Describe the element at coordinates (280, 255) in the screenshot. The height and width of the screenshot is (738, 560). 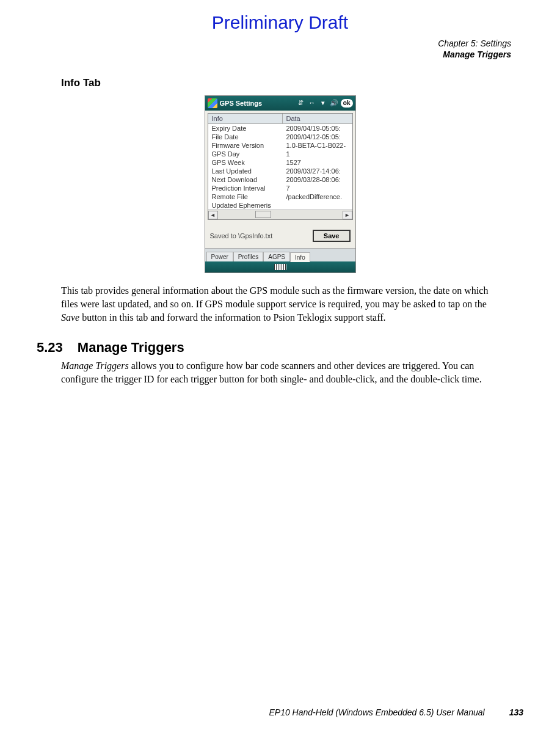
I see `tab-strip: Power Profiles AGPS Info` at that location.